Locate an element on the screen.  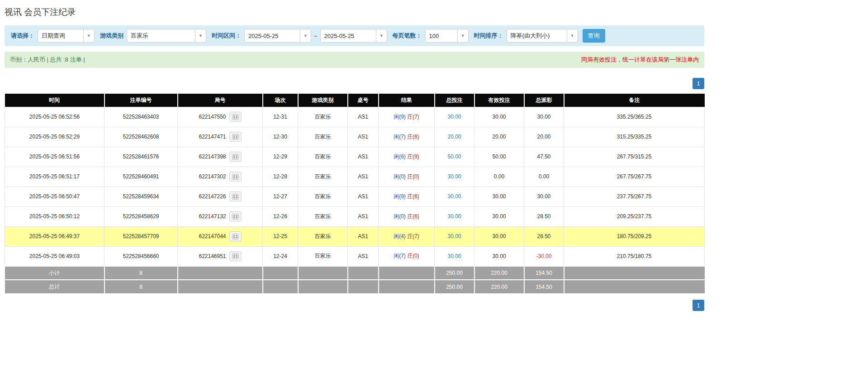
game-type-label: 游戏类别 is located at coordinates (112, 36).